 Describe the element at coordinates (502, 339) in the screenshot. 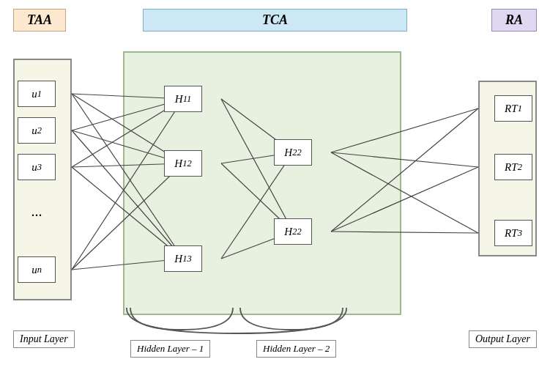

I see `output-layer-label: Output Layer` at that location.